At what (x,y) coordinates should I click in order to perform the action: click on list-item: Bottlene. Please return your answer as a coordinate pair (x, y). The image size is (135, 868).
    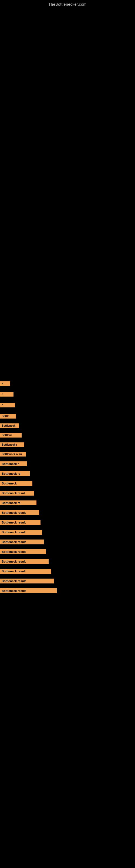
    Looking at the image, I should click on (68, 435).